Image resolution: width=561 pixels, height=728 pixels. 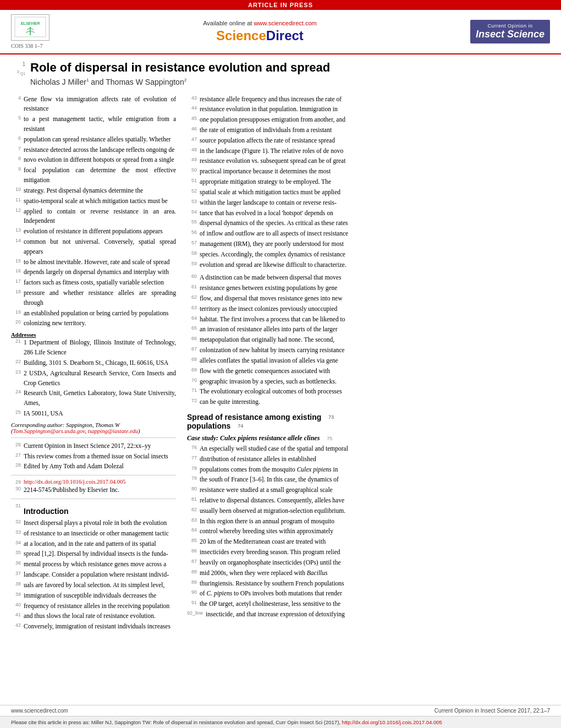 What do you see at coordinates (369, 542) in the screenshot?
I see `subsection-line: 8520 km of the Mediterranean coast are t…` at bounding box center [369, 542].